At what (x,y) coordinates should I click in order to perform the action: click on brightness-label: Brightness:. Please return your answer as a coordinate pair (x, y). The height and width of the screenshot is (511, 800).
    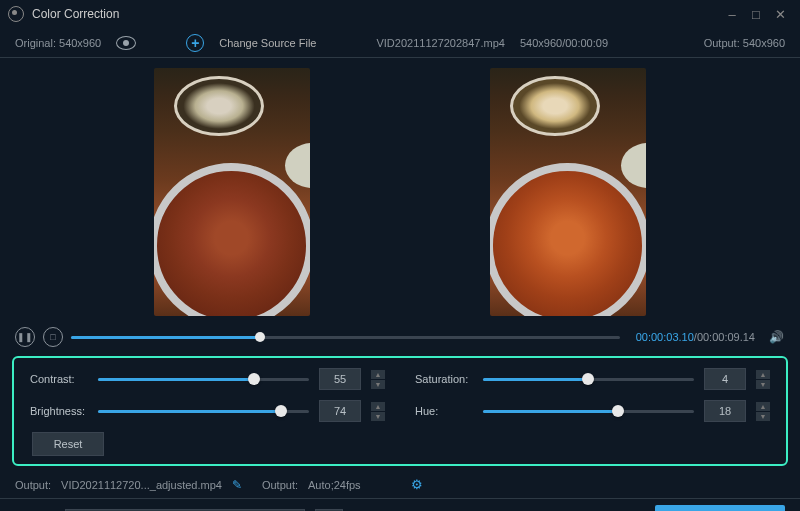
    Looking at the image, I should click on (59, 411).